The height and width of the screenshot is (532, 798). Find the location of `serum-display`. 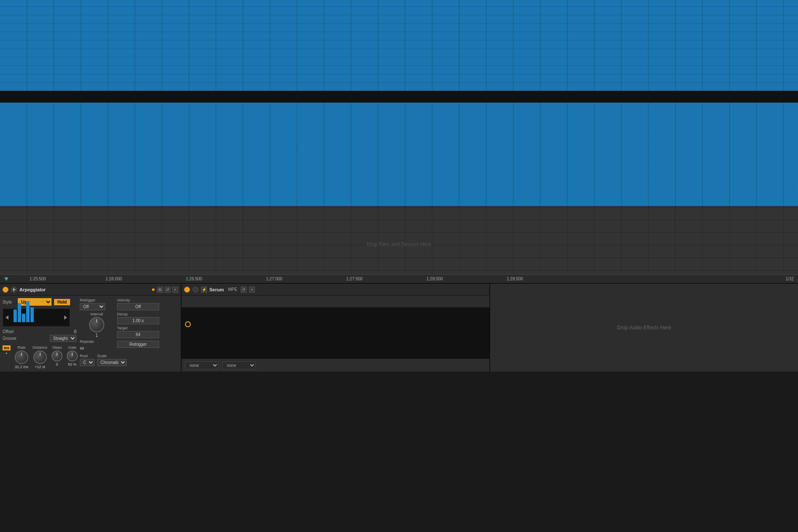

serum-display is located at coordinates (335, 333).